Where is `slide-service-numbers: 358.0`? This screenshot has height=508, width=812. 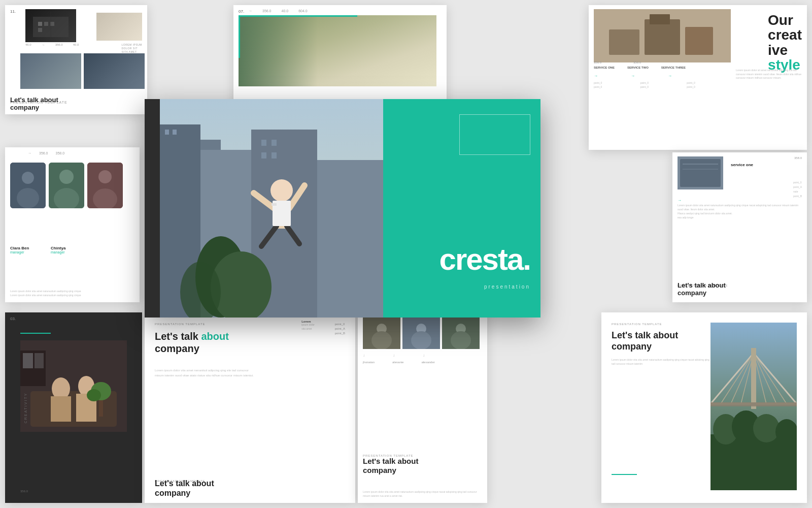
slide-service-numbers: 358.0 is located at coordinates (798, 158).